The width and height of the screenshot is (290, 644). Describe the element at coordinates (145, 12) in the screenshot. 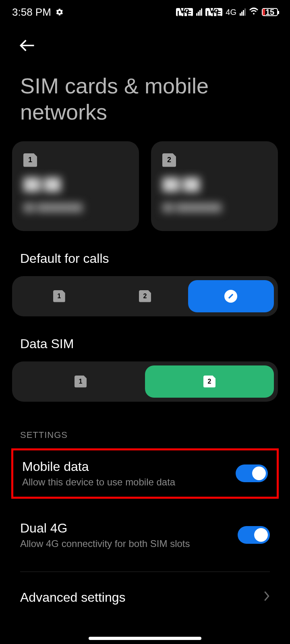

I see `status-bar: 3:58 PM VoLTE VoLTE 4G 15` at that location.